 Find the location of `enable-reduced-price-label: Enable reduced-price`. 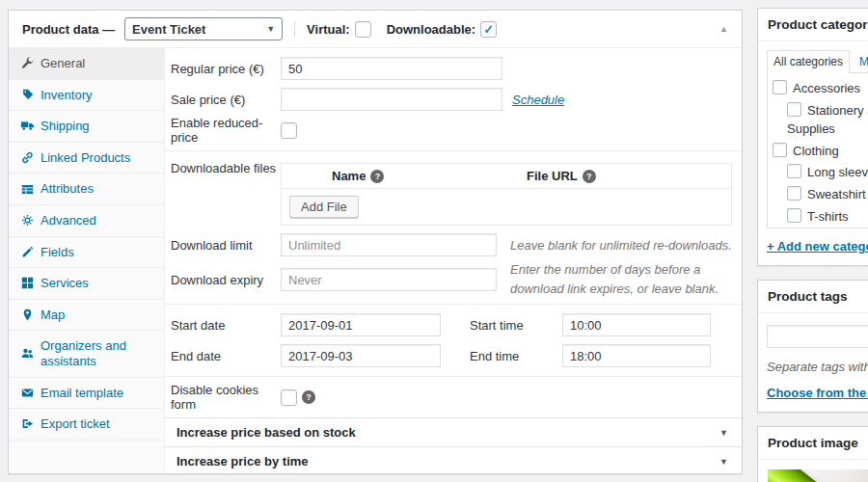

enable-reduced-price-label: Enable reduced-price is located at coordinates (226, 130).